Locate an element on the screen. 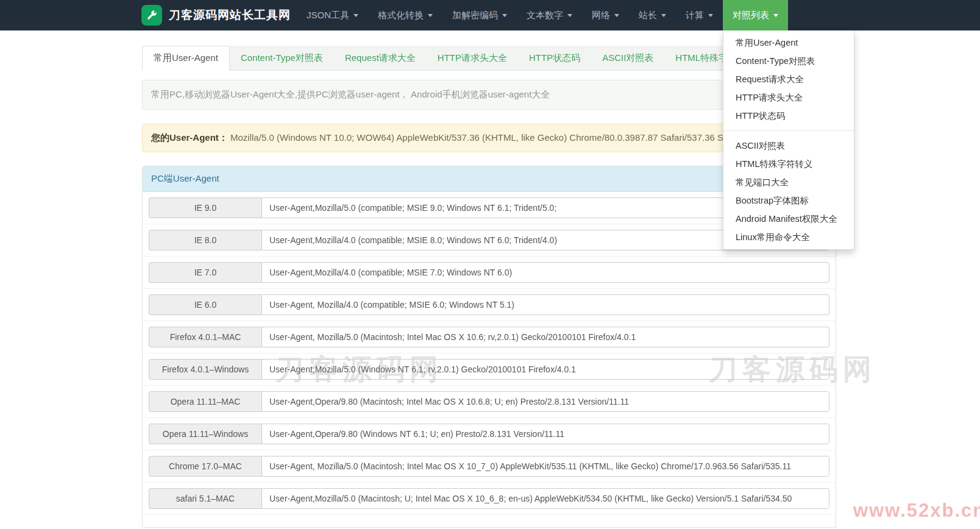  tab: Request请求大全 is located at coordinates (380, 58).